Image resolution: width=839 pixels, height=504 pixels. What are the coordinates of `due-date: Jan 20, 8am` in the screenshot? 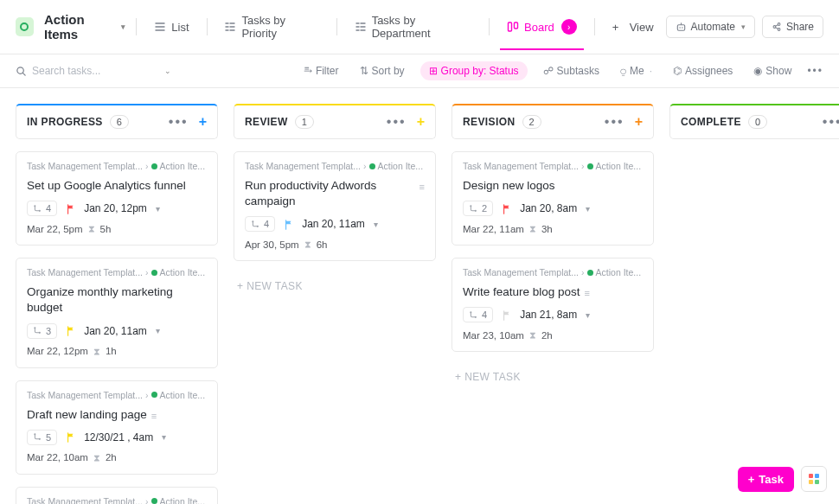 It's located at (548, 208).